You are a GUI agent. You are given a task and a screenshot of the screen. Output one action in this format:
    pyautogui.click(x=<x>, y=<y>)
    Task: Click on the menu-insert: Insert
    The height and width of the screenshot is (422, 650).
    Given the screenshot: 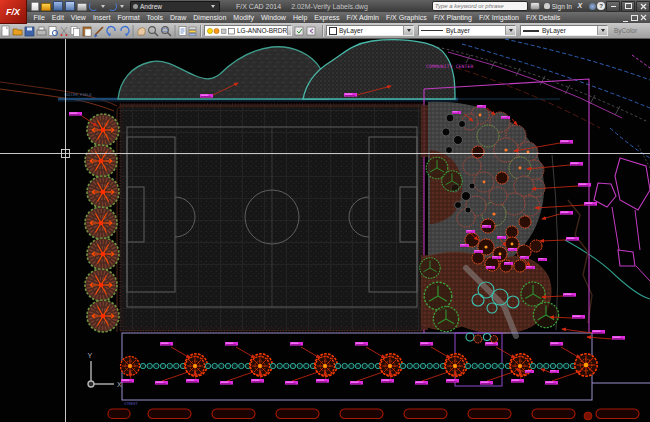 What is the action you would take?
    pyautogui.click(x=102, y=18)
    